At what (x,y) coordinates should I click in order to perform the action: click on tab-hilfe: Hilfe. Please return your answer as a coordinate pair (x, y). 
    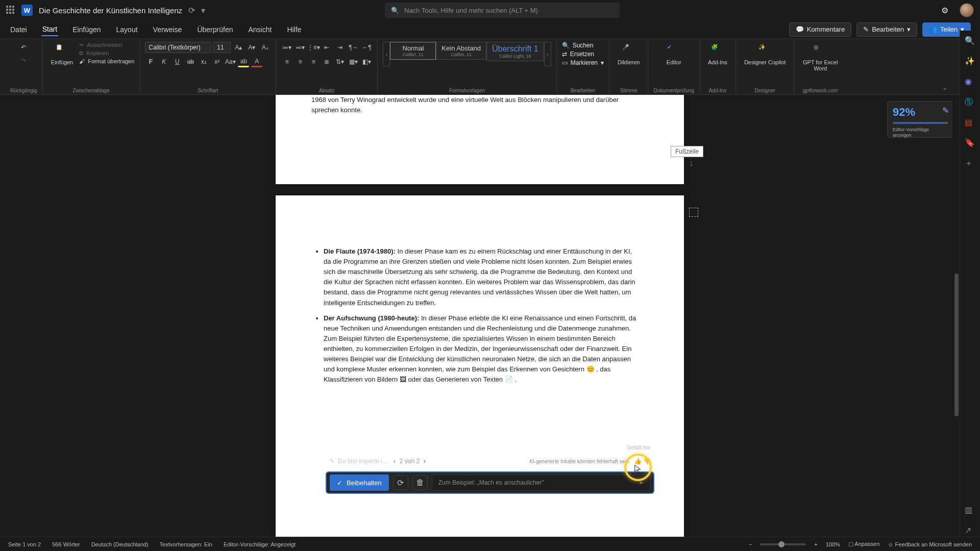
    Looking at the image, I should click on (294, 30).